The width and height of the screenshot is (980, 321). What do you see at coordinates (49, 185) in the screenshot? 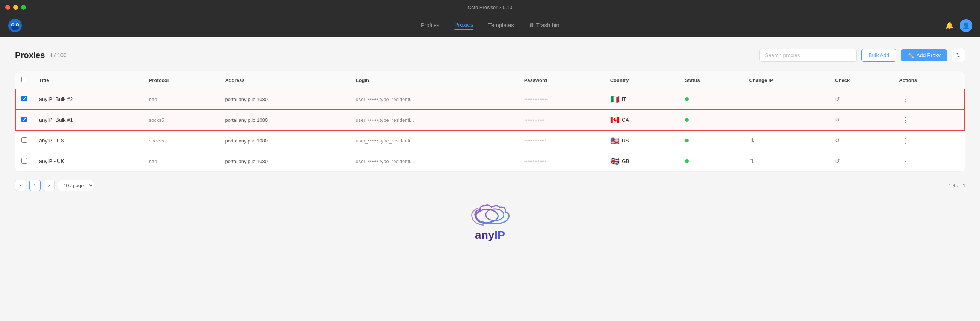
I see `next-page-button: ›` at bounding box center [49, 185].